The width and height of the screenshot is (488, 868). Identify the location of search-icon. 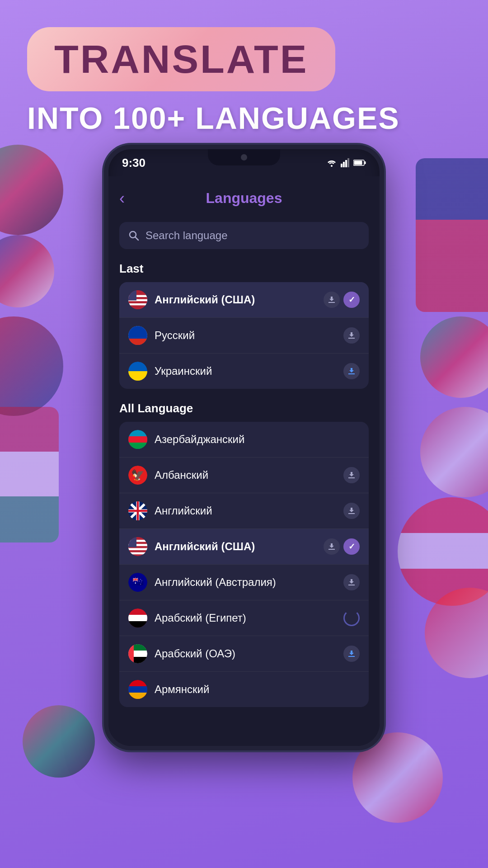
(134, 236).